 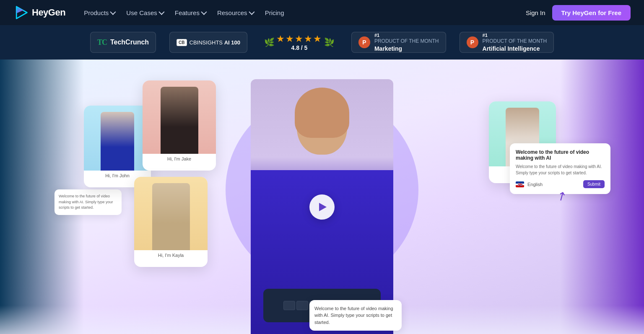 What do you see at coordinates (215, 43) in the screenshot?
I see `cbinsights-label: CBINSIGHTS AI 100` at bounding box center [215, 43].